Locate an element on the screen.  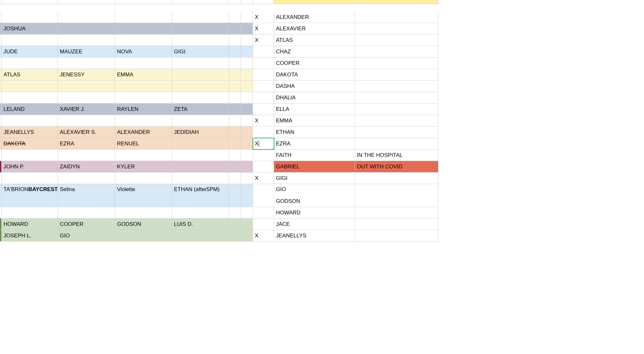
table-cell: ALEXANDER is located at coordinates (144, 132).